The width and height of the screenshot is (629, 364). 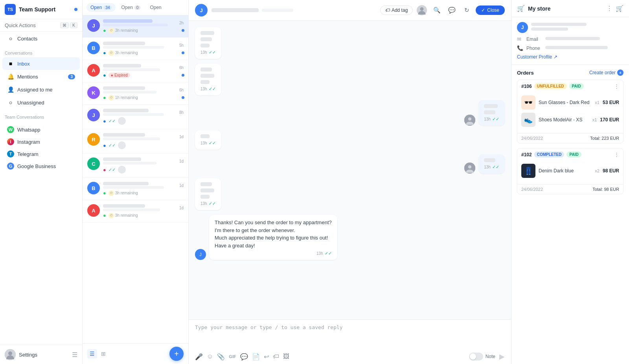 I want to click on note-switch, so click(x=476, y=357).